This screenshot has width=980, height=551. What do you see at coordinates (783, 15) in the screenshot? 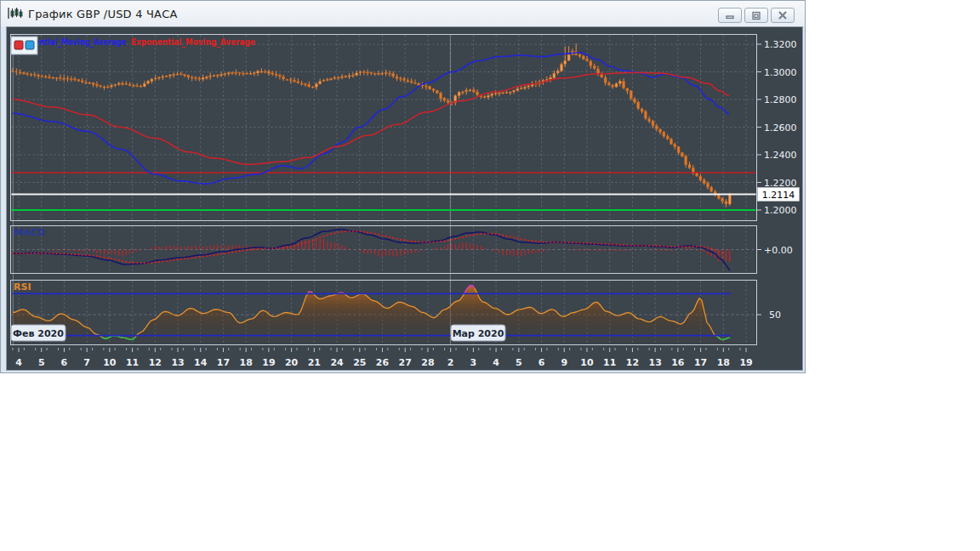
I see `close-icon` at bounding box center [783, 15].